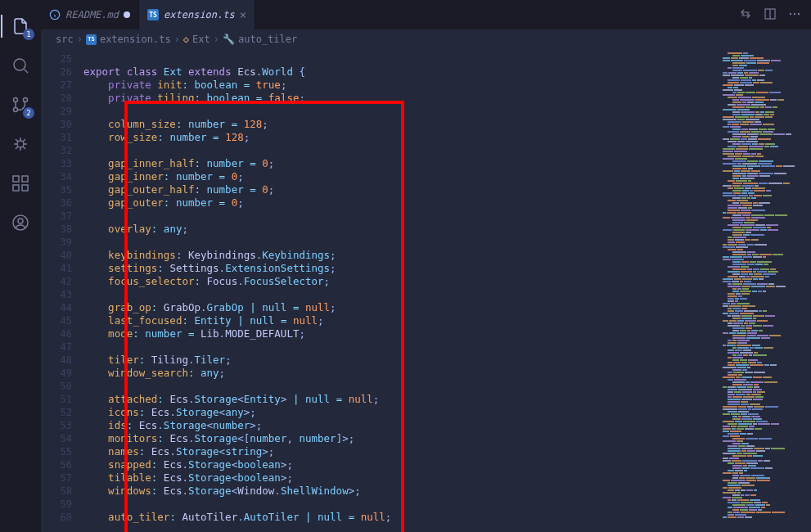 This screenshot has height=532, width=811. What do you see at coordinates (29, 113) in the screenshot?
I see `scm-badge: 2` at bounding box center [29, 113].